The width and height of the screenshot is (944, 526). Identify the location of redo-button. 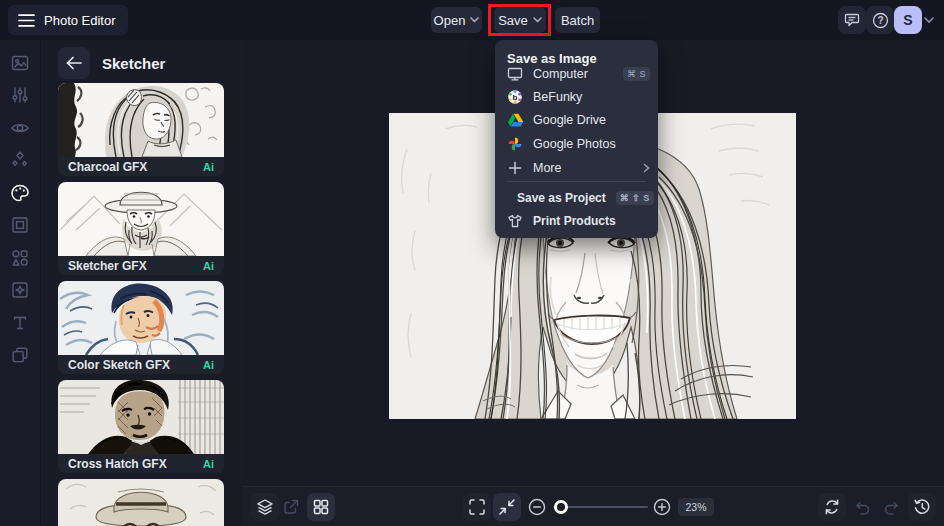
(892, 507).